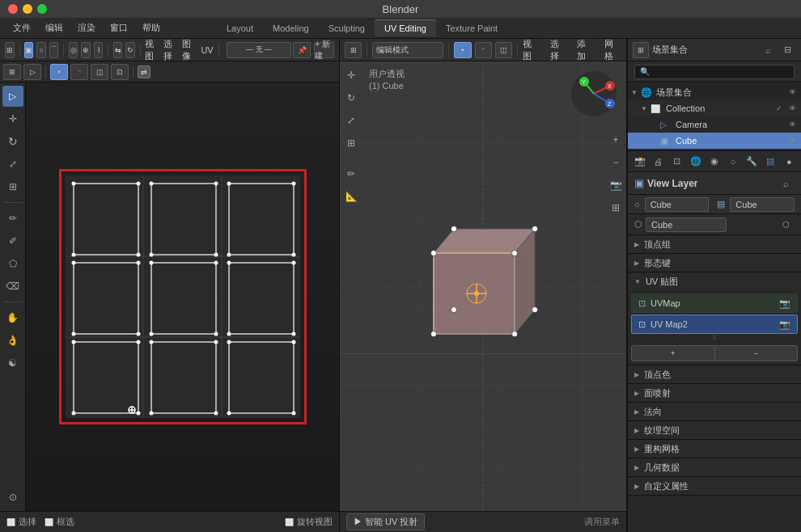 The image size is (801, 532). I want to click on nav-gizmo: X Z Y, so click(594, 94).